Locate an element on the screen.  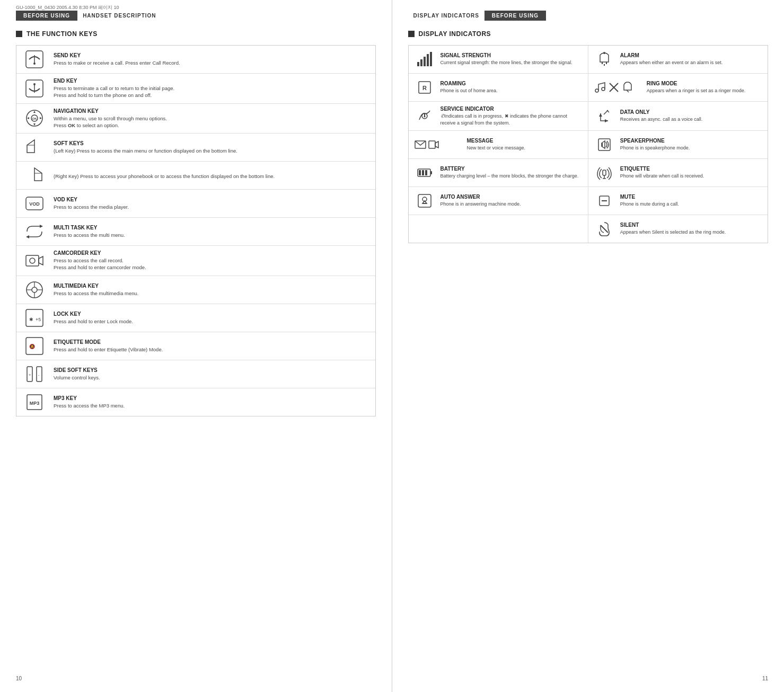
data-only-icon is located at coordinates (604, 116).